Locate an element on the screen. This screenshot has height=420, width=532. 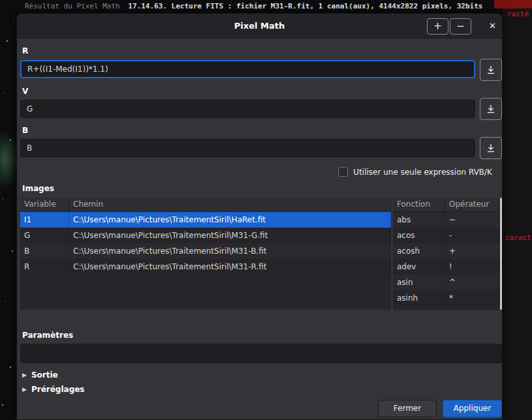
cell-operator: - is located at coordinates (473, 235).